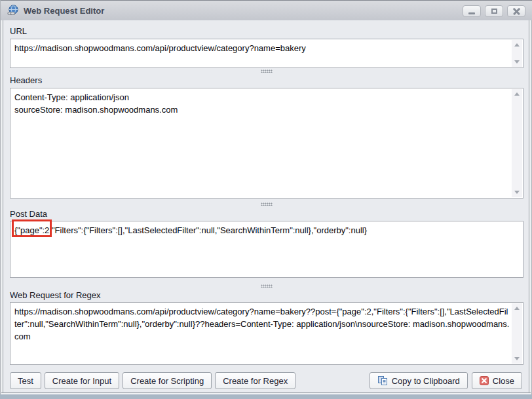 Image resolution: width=532 pixels, height=399 pixels. Describe the element at coordinates (267, 286) in the screenshot. I see `post-data-resize-grip` at that location.